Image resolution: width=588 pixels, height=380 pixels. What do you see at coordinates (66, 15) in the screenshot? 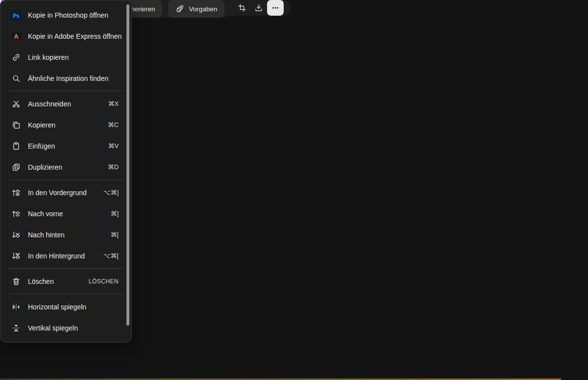
I see `menu-item-open-in-photoshop: Ps Kopie in Photoshop öffnen` at bounding box center [66, 15].